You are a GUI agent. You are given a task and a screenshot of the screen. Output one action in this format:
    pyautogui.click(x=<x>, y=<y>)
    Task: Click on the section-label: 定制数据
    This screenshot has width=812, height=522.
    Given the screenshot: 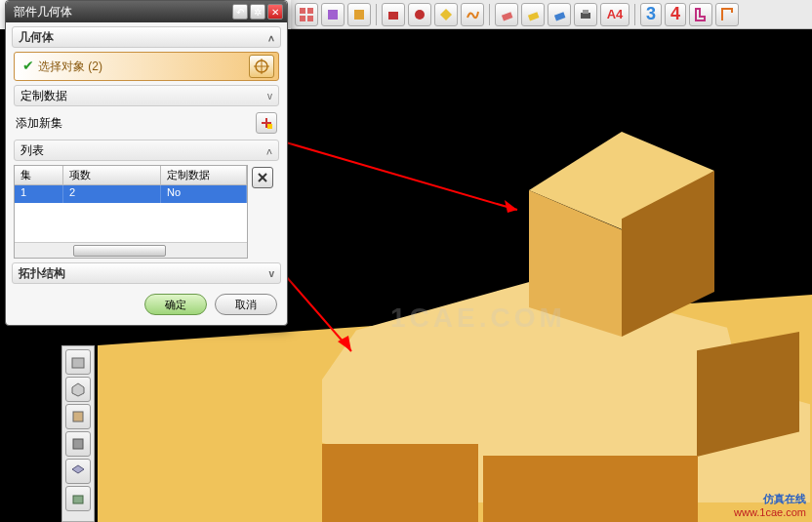 What is the action you would take?
    pyautogui.click(x=44, y=96)
    